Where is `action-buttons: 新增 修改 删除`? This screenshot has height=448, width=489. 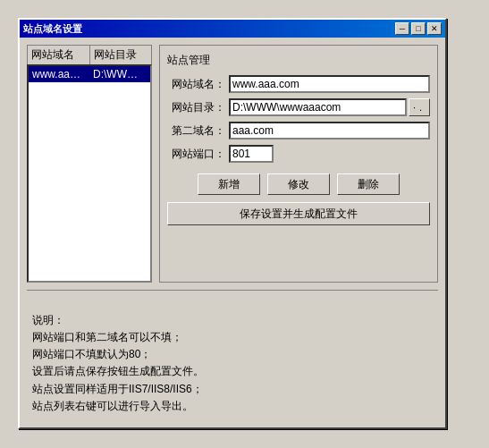 action-buttons: 新增 修改 删除 is located at coordinates (299, 184).